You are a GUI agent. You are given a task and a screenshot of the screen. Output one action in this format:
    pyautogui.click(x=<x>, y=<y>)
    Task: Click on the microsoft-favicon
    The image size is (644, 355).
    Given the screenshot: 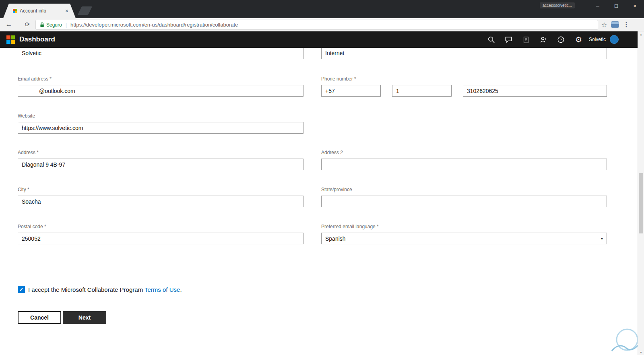 What is the action you would take?
    pyautogui.click(x=15, y=11)
    